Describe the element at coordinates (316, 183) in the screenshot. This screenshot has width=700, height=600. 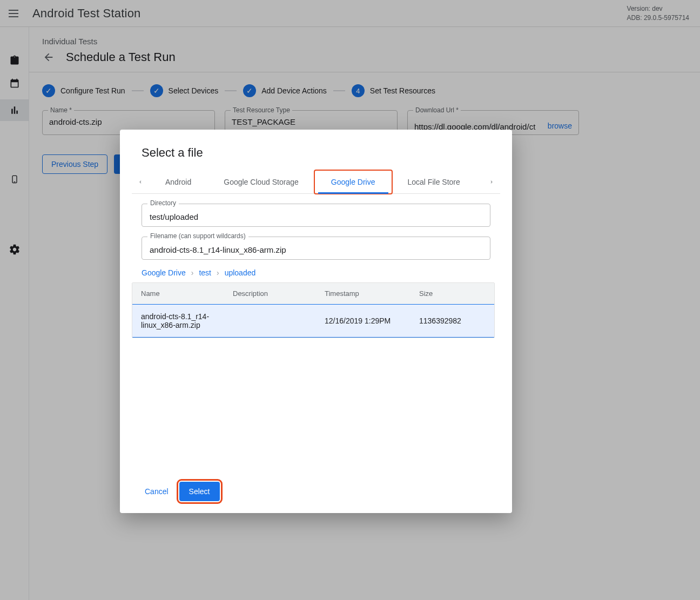
I see `tabs-row: Android Google Cloud Storage Google Driv…` at that location.